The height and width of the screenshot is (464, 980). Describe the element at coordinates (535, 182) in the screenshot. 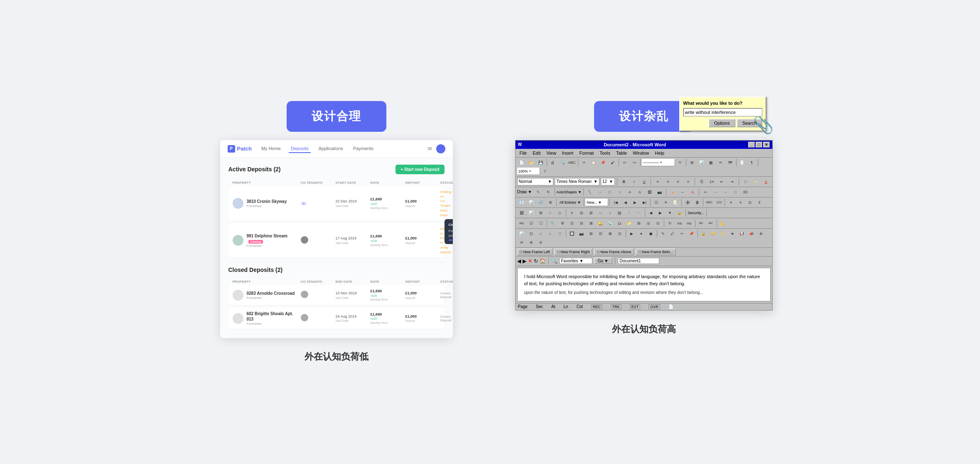

I see `style-dropdown: Normal ▼` at that location.